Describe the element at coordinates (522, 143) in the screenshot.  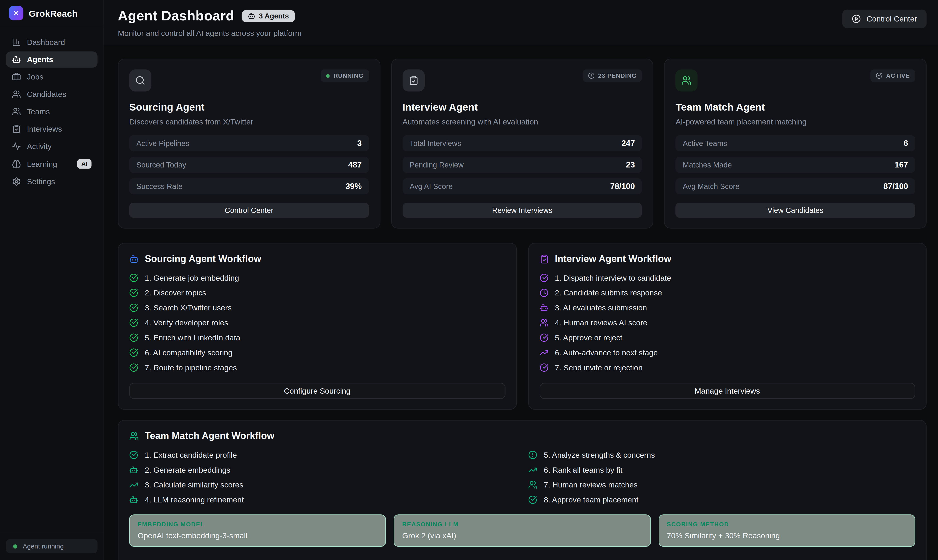
I see `interview-agent-card: 23 PENDING Interview Agent Automates scr…` at that location.